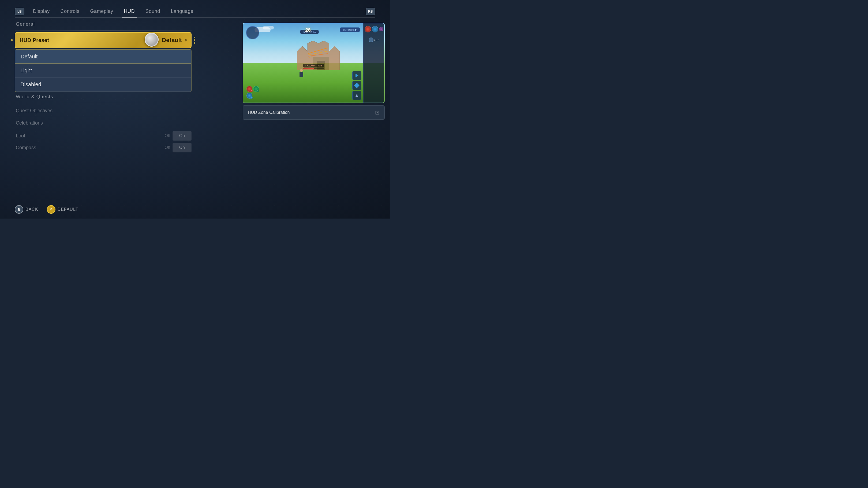 The height and width of the screenshot is (488, 868). I want to click on default-label: DEFAULT, so click(68, 209).